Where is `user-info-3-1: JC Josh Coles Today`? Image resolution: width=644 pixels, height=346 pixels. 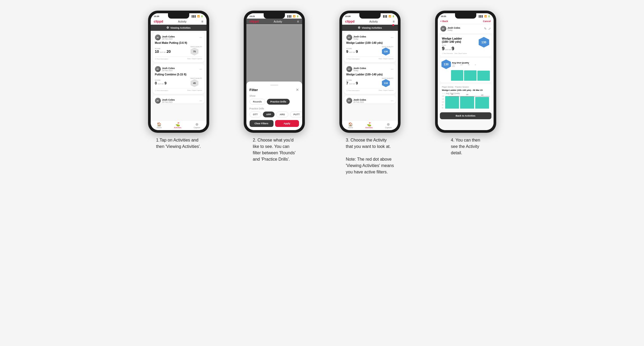 user-info-3-1: JC Josh Coles Today is located at coordinates (356, 37).